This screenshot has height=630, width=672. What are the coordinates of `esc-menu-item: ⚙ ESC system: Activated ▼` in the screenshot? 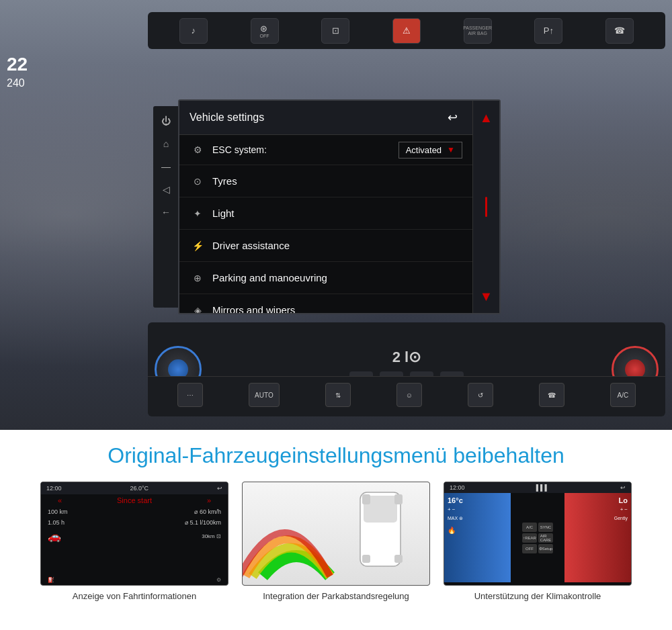 It's located at (326, 150).